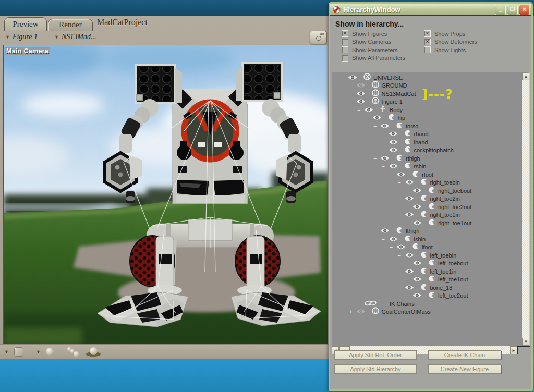 The image size is (534, 392). What do you see at coordinates (427, 288) in the screenshot?
I see `tree-row-bone_18: −bone_18` at bounding box center [427, 288].